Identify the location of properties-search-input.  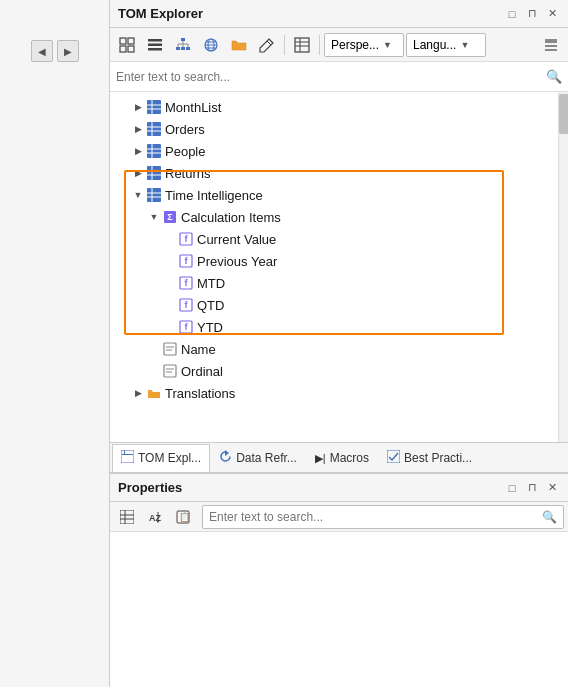
(376, 517).